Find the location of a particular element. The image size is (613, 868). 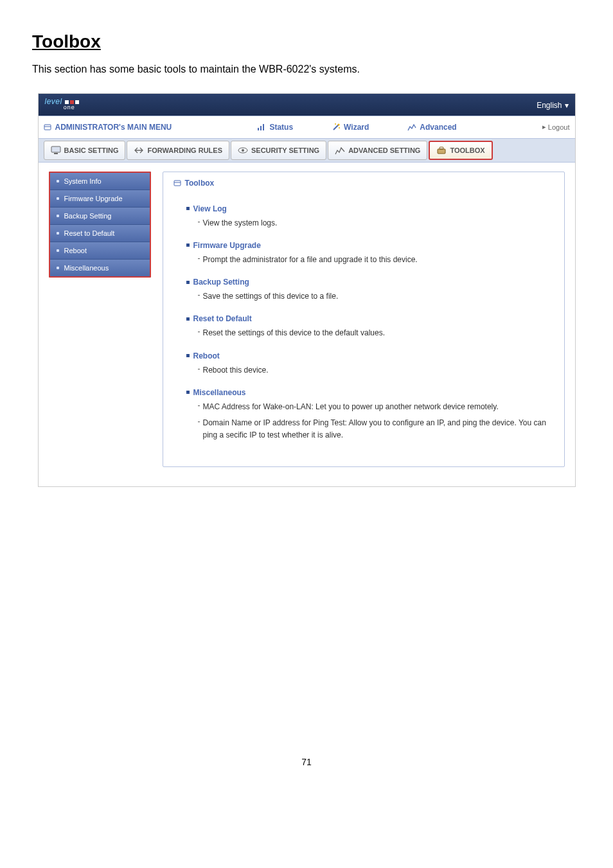

sidebar-item-label: Backup Setting is located at coordinates (88, 216).